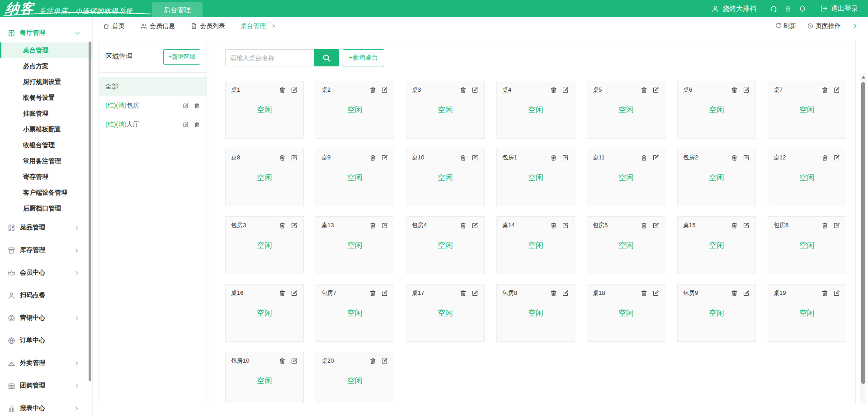  Describe the element at coordinates (46, 82) in the screenshot. I see `sidebar-sub-item: 厨打规则设置` at that location.